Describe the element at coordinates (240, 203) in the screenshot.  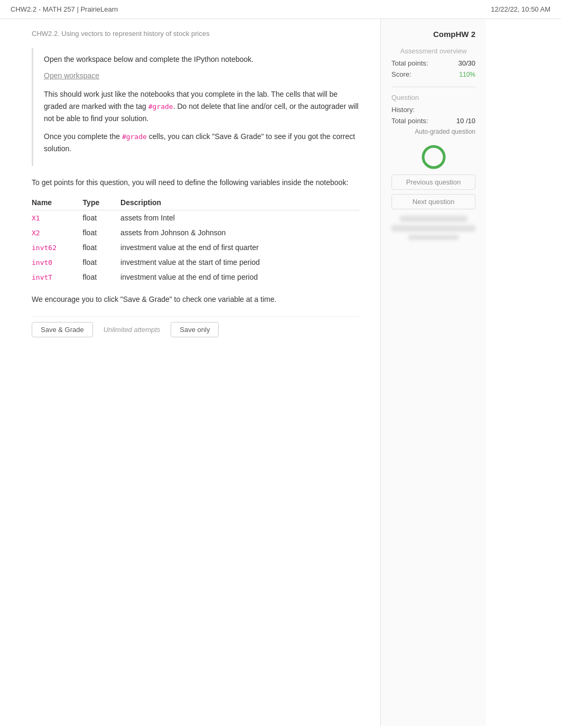
I see `col-header-description: Description` at that location.